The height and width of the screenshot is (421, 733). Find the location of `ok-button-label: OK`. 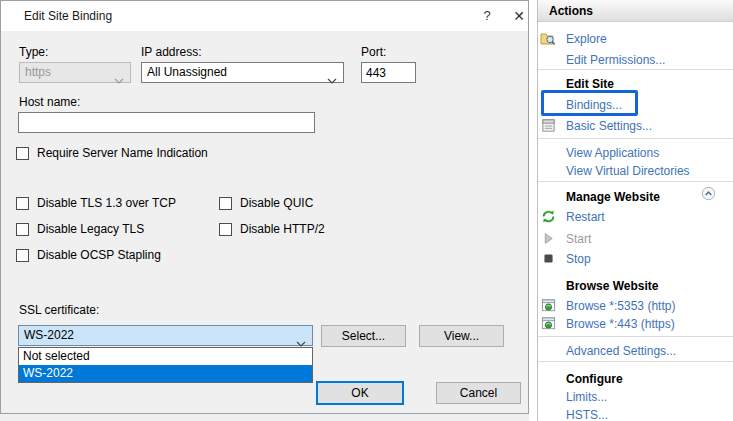

ok-button-label: OK is located at coordinates (360, 393).